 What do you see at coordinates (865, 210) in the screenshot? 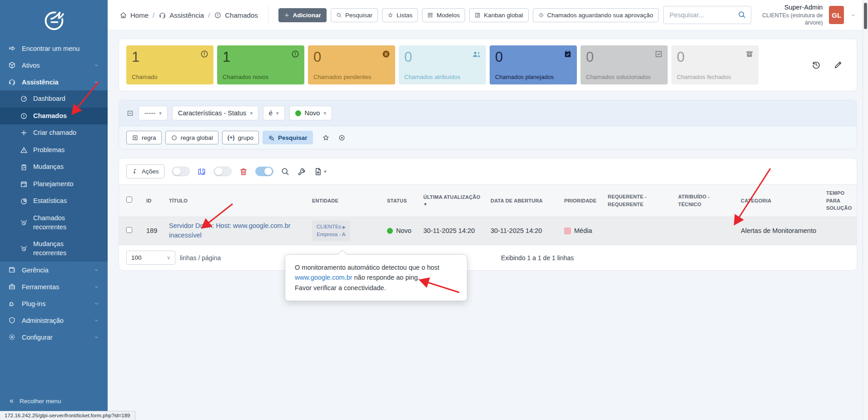
I see `vertical-scrollbar` at bounding box center [865, 210].